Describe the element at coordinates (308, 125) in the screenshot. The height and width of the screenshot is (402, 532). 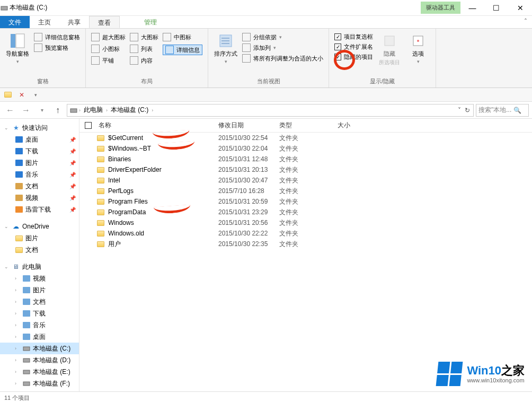
I see `col-type: 类型` at that location.